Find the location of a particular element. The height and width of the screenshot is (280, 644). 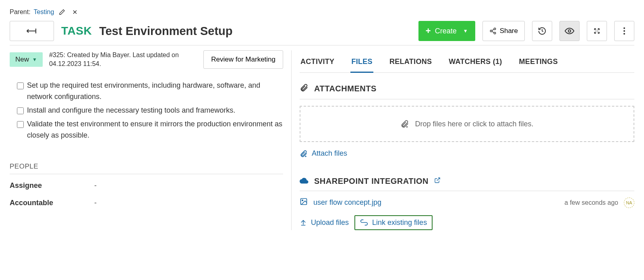

parent-label: Parent: is located at coordinates (20, 12).